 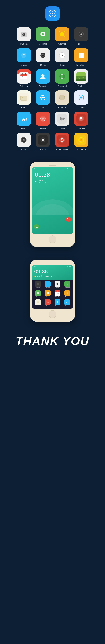 I want to click on browser-icon-wrap, so click(x=24, y=56).